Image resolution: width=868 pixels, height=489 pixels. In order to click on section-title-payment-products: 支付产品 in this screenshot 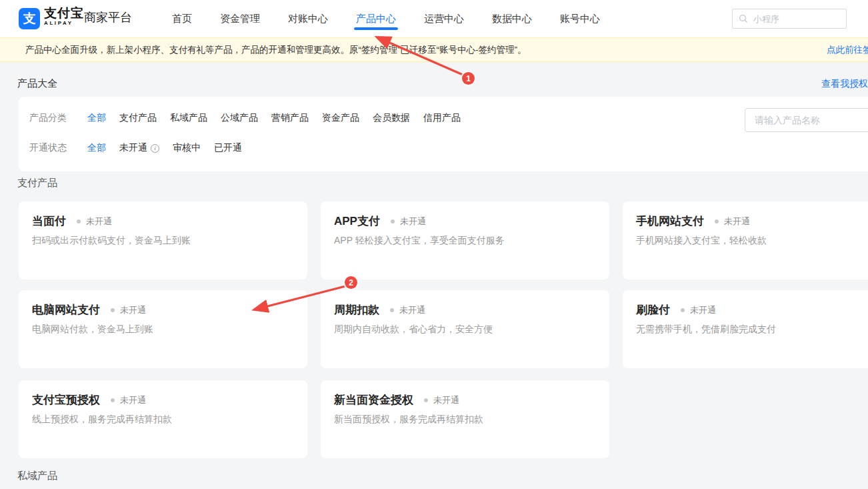, I will do `click(37, 183)`.